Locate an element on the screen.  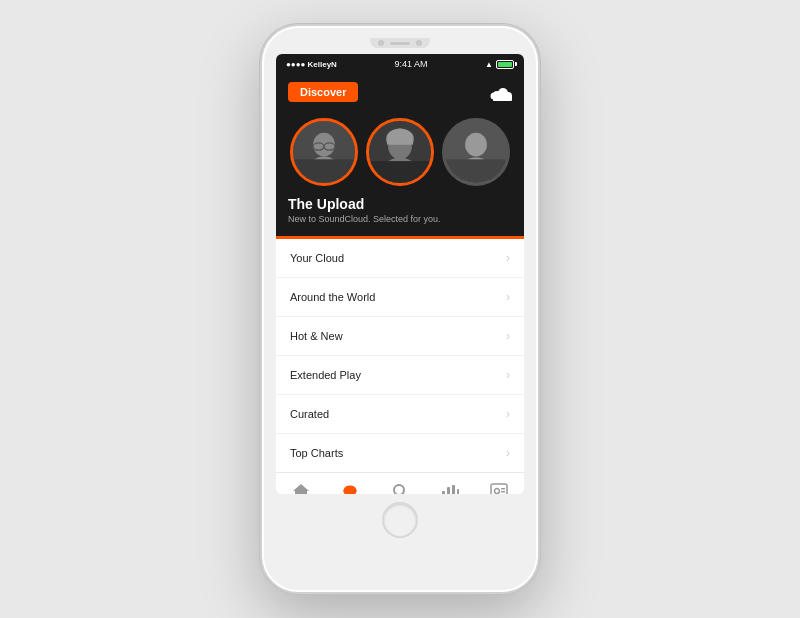
time-text: 9:41 AM is located at coordinates (410, 64).